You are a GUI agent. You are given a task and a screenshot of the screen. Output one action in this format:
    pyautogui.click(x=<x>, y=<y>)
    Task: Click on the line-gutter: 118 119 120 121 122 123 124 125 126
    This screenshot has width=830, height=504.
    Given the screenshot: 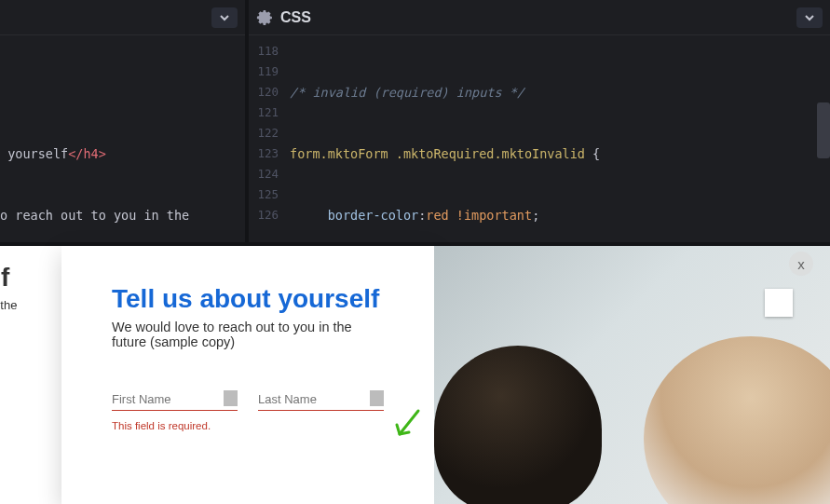 What is the action you would take?
    pyautogui.click(x=267, y=133)
    